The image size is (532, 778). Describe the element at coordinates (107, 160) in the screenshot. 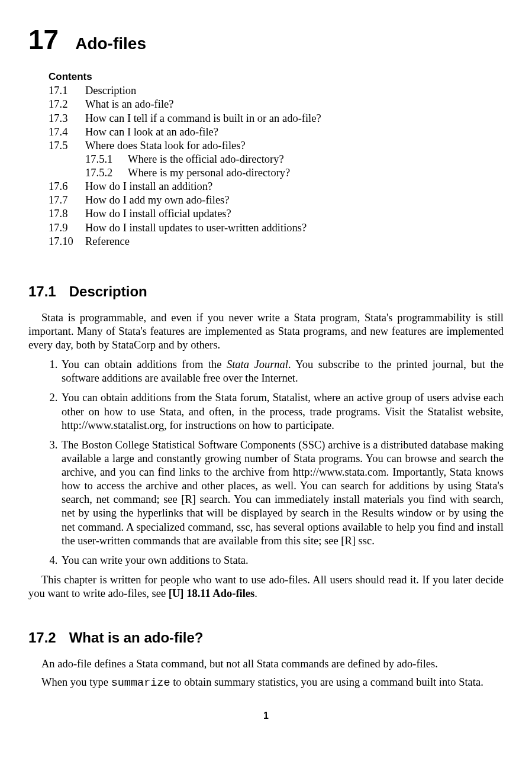

I see `toc-subnumber: 17.5.1` at that location.